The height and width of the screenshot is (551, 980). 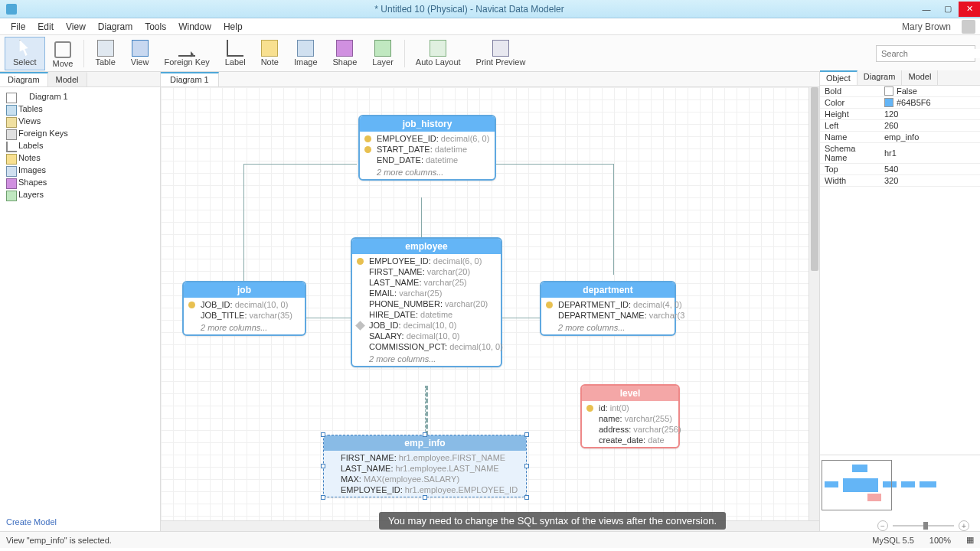 What do you see at coordinates (425, 458) in the screenshot?
I see `column-row: FIRST_NAME: hr1.employee.FIRST_NAME` at bounding box center [425, 458].